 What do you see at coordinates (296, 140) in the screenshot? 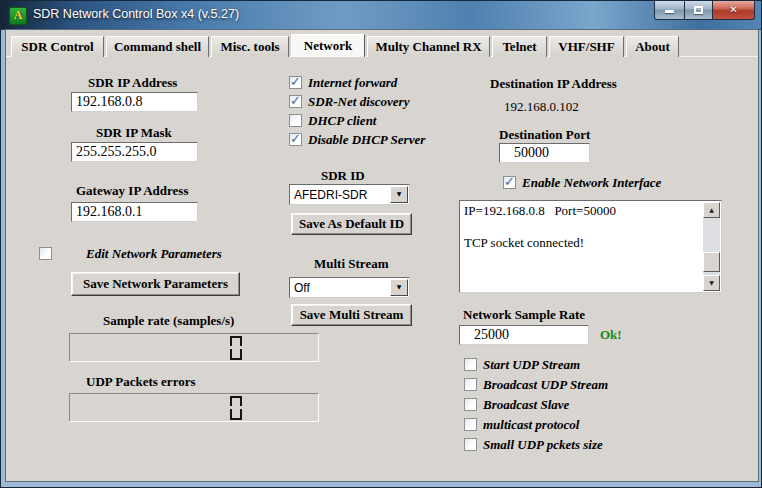
I see `disable-dhcp-server-checkbox` at bounding box center [296, 140].